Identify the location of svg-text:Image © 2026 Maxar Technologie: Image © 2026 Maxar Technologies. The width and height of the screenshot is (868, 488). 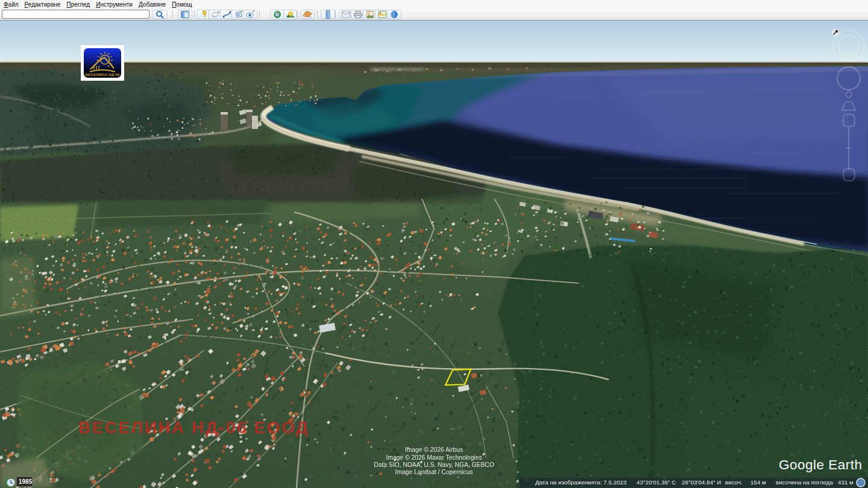
(434, 458).